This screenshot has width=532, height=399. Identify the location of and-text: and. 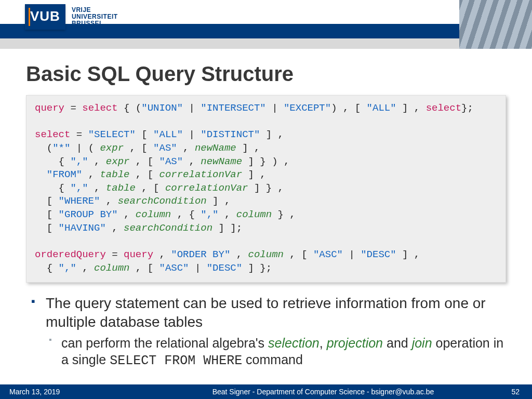
(397, 343).